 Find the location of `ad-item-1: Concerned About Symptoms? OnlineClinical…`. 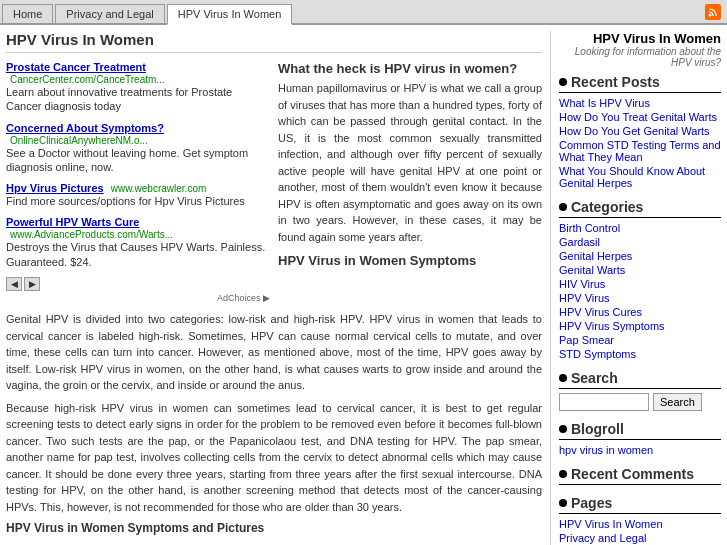

ad-item-1: Concerned About Symptoms? OnlineClinical… is located at coordinates (138, 148).